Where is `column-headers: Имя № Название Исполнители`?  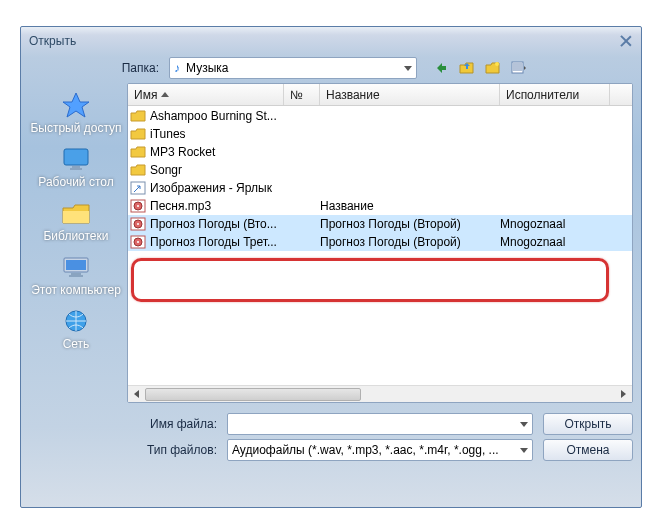 column-headers: Имя № Название Исполнители is located at coordinates (380, 95).